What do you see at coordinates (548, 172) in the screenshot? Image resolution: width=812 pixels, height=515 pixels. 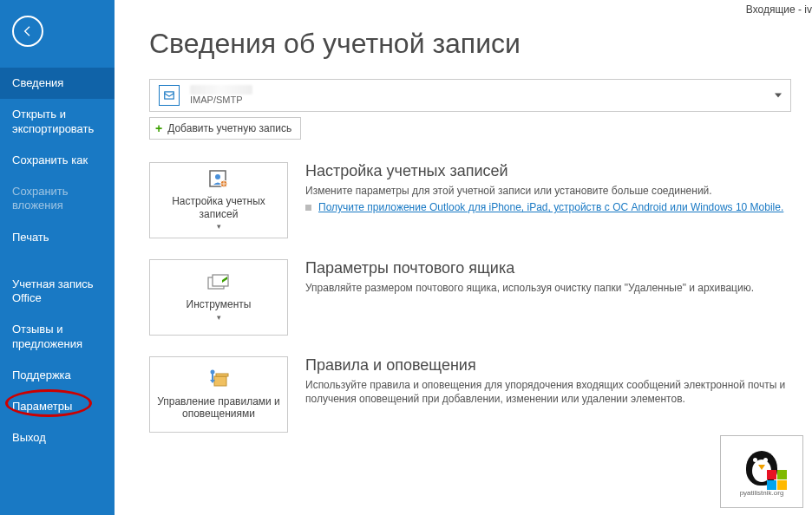 I see `section-heading: Настройка учетных записей` at bounding box center [548, 172].